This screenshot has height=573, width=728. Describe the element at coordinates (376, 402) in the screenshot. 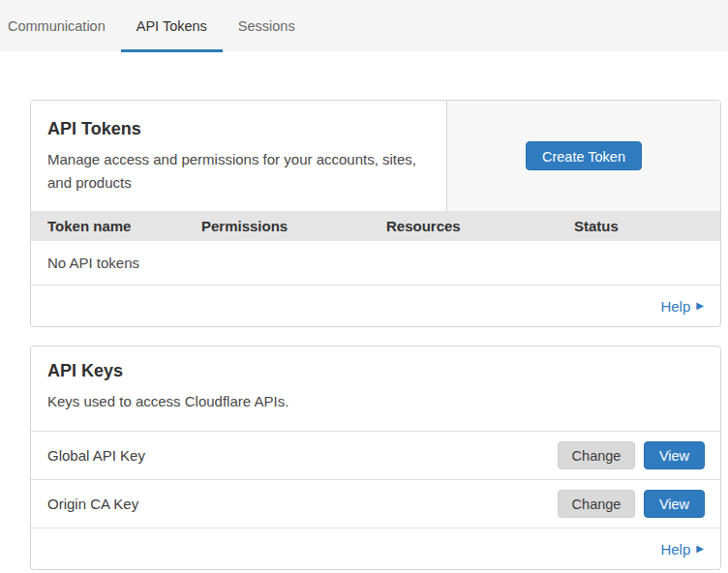

I see `api-keys-description: Keys used to access Cloudflare APIs.` at that location.